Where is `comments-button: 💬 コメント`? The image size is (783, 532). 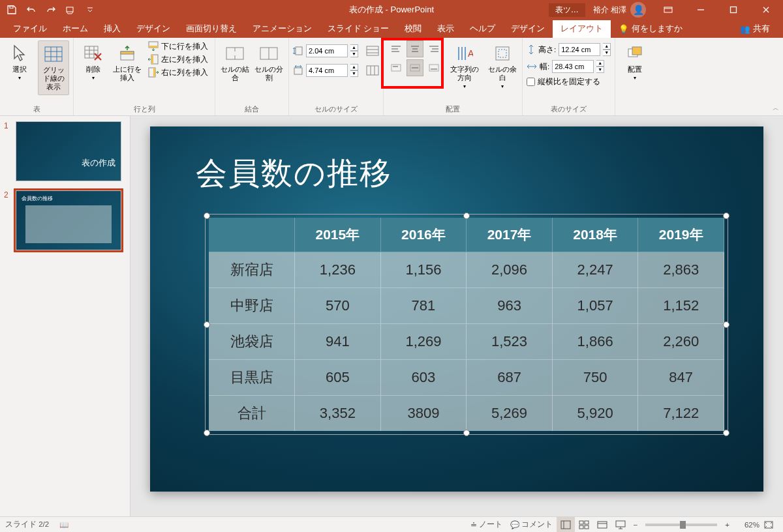 comments-button: 💬 コメント is located at coordinates (531, 525).